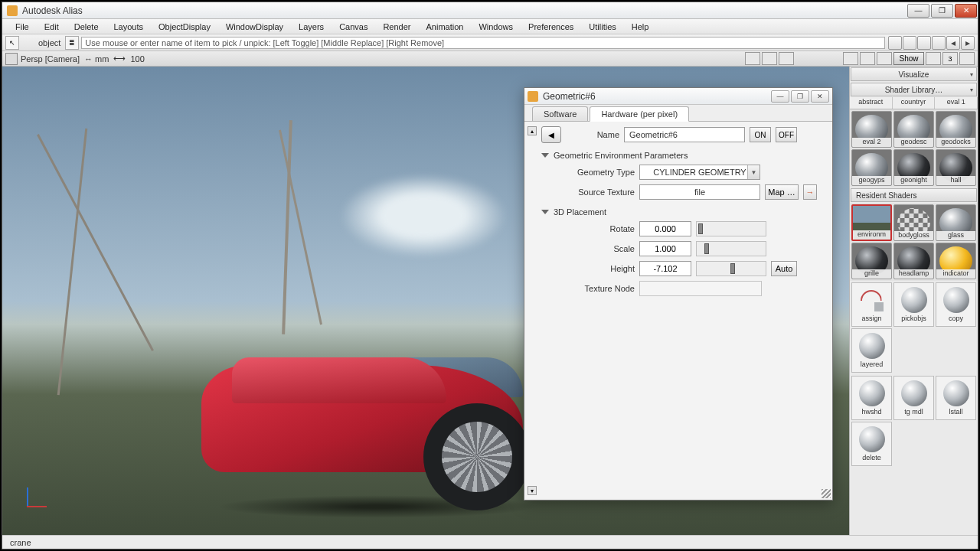  I want to click on visualize-dropdown: Visualize, so click(914, 74).